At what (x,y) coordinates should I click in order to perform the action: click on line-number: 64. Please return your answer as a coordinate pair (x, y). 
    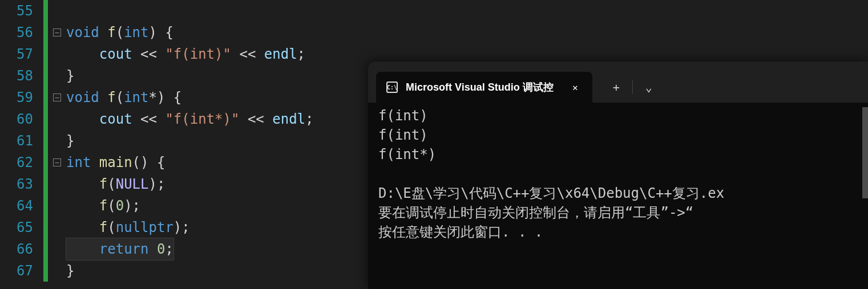
    Looking at the image, I should click on (22, 206).